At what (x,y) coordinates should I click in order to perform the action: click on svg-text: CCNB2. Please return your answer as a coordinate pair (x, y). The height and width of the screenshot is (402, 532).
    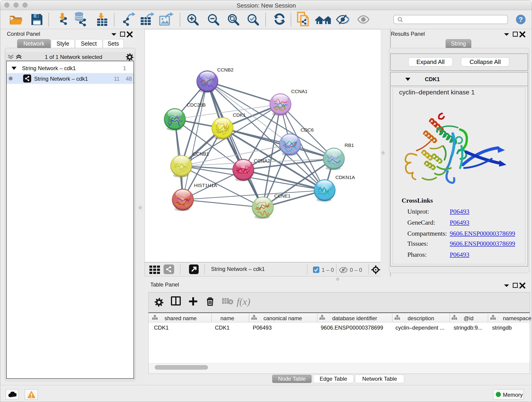
    Looking at the image, I should click on (225, 70).